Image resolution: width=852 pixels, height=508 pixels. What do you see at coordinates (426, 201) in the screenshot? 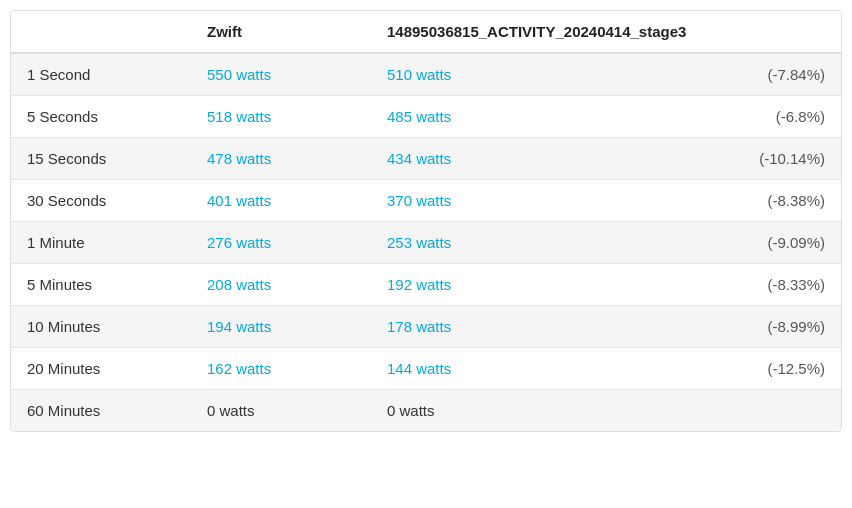
I see `table-row: 30 Seconds401 watts370 watts(-8.38%)` at bounding box center [426, 201].